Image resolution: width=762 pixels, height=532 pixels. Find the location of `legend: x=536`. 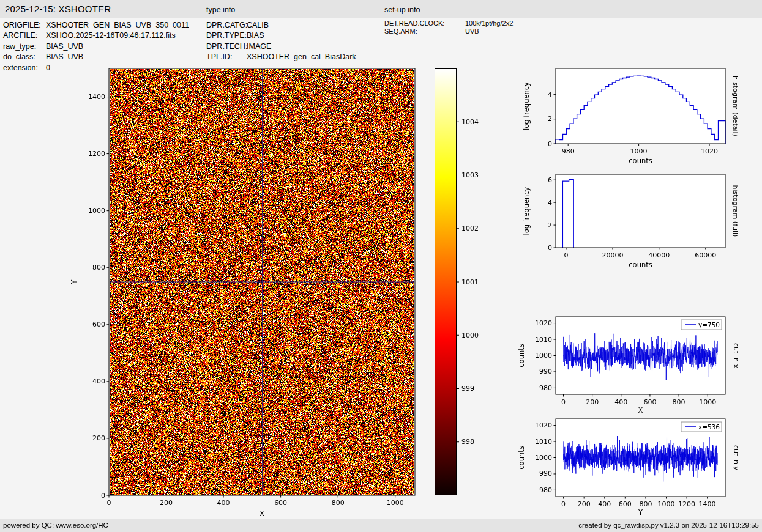

legend: x=536 is located at coordinates (701, 427).